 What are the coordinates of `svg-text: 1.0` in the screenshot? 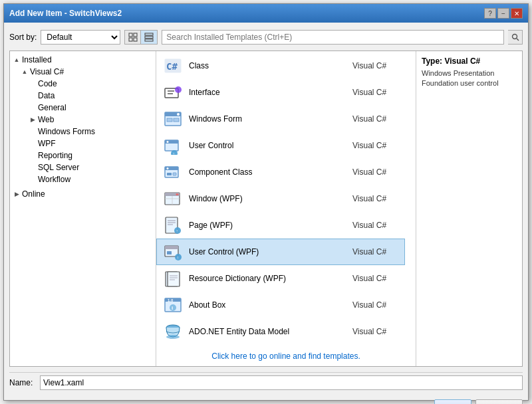 It's located at (170, 300).